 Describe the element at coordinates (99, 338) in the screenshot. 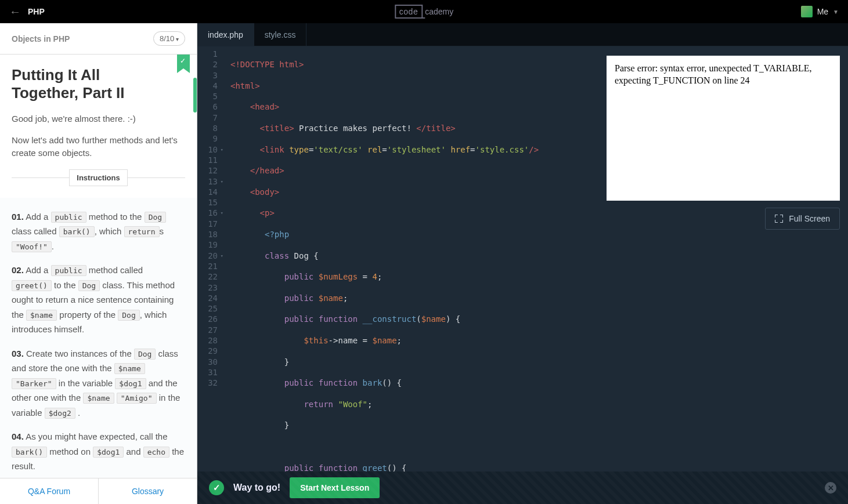

I see `instructions-body: 01. Add a public method to the Dog class…` at that location.